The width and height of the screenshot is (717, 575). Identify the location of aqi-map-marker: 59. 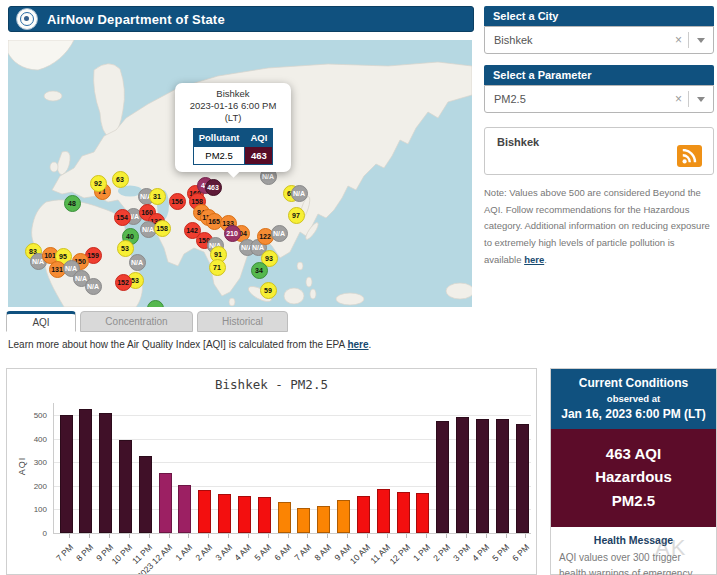
(268, 290).